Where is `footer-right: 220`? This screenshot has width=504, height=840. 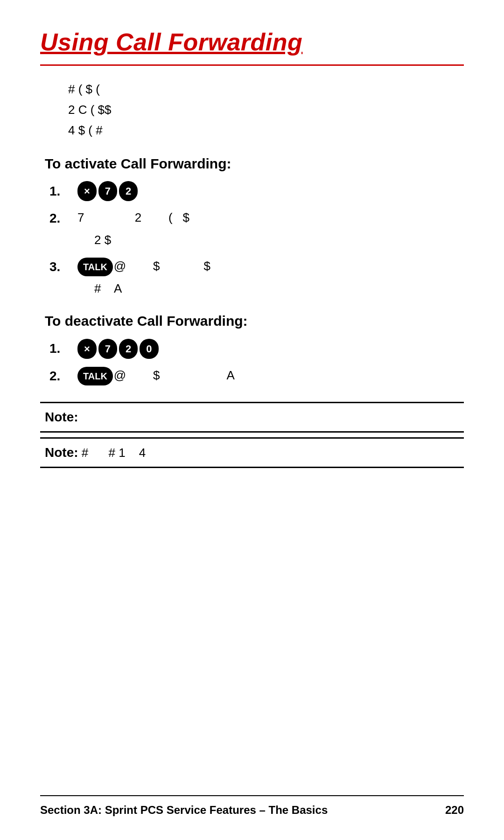 footer-right: 220 is located at coordinates (455, 810).